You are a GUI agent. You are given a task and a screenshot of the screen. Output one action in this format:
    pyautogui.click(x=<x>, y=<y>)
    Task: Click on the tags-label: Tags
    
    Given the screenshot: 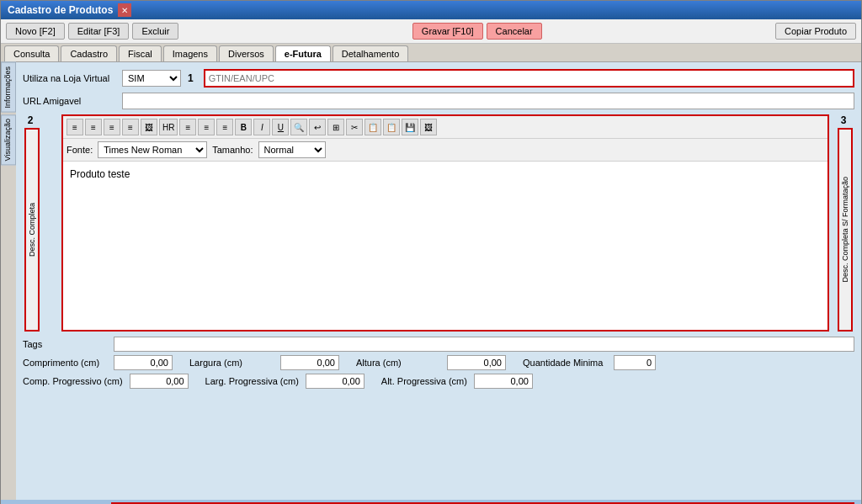 What is the action you would take?
    pyautogui.click(x=65, y=344)
    